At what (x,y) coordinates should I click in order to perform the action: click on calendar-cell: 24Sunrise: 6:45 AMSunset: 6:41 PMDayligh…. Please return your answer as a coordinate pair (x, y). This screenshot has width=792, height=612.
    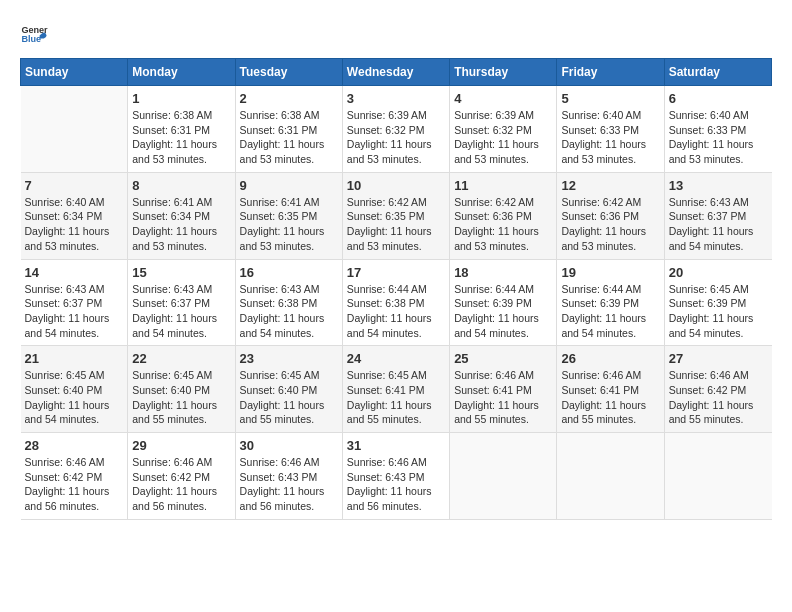
    Looking at the image, I should click on (396, 390).